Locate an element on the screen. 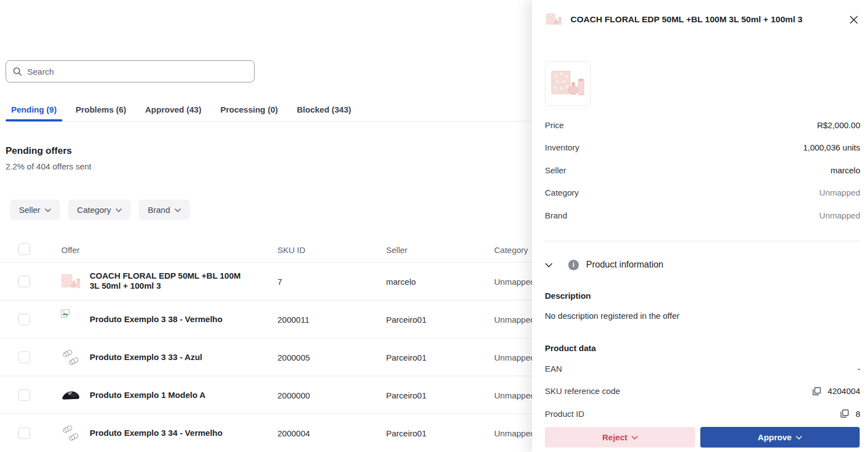  offer-sku: 2000011 is located at coordinates (293, 319).